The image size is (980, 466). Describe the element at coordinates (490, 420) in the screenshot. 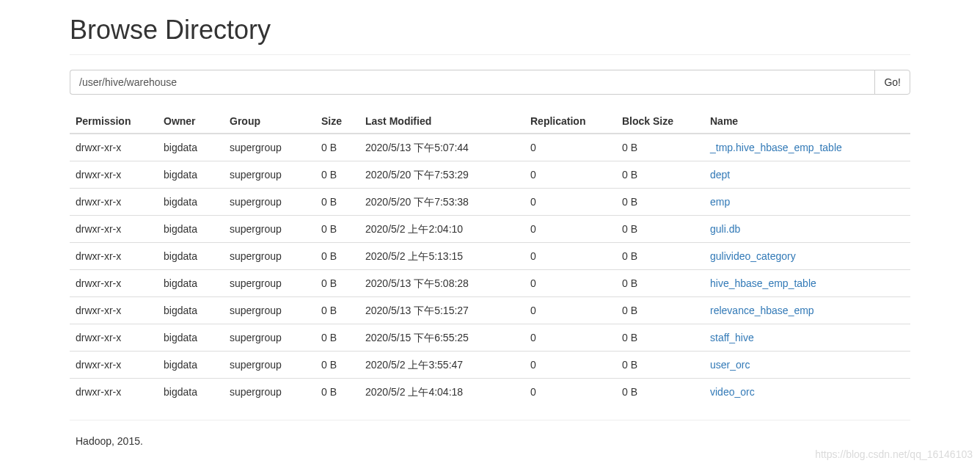

I see `footer-divider` at that location.